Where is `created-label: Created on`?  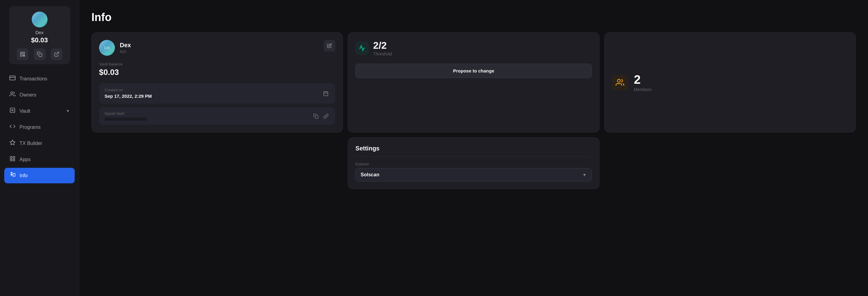 created-label: Created on is located at coordinates (128, 90).